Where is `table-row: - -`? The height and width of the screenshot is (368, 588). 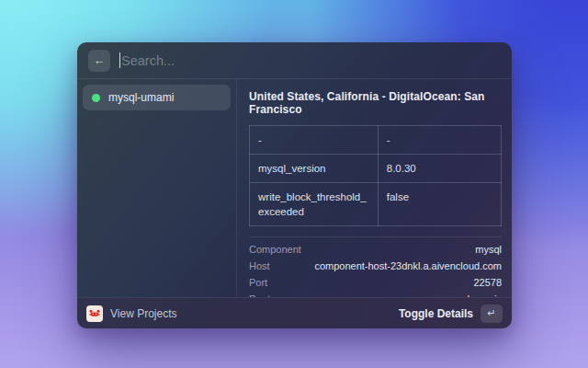 table-row: - - is located at coordinates (376, 140).